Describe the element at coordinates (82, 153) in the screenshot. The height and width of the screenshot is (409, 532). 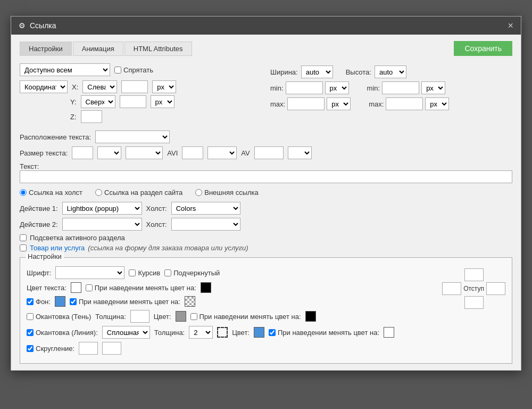
I see `text-size-input1` at that location.